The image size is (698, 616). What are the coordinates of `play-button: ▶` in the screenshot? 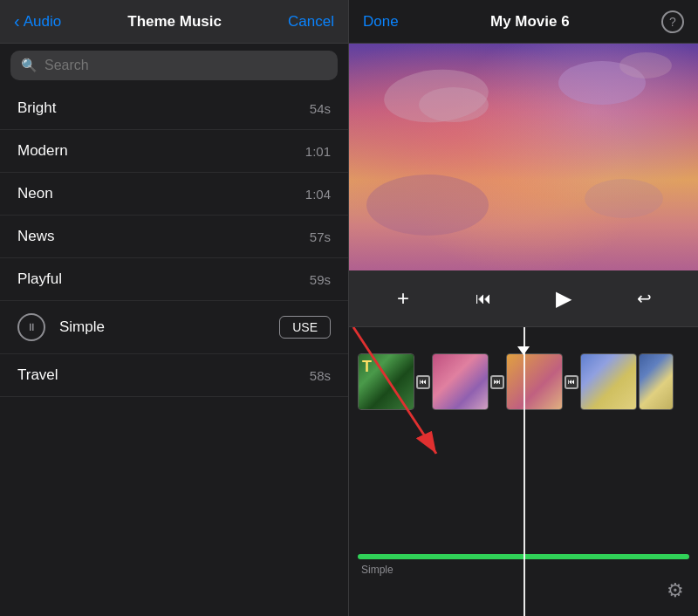 It's located at (564, 298).